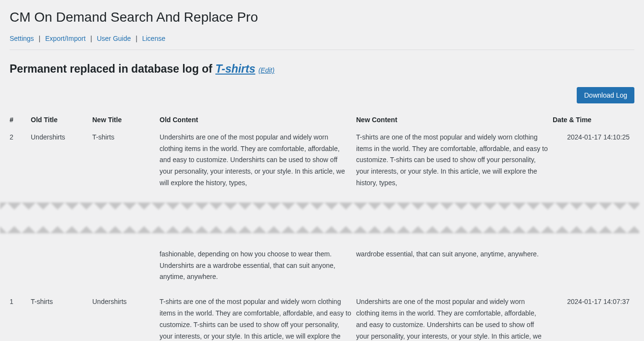 The height and width of the screenshot is (341, 644). What do you see at coordinates (113, 38) in the screenshot?
I see `nav-user-guide: User Guide` at bounding box center [113, 38].